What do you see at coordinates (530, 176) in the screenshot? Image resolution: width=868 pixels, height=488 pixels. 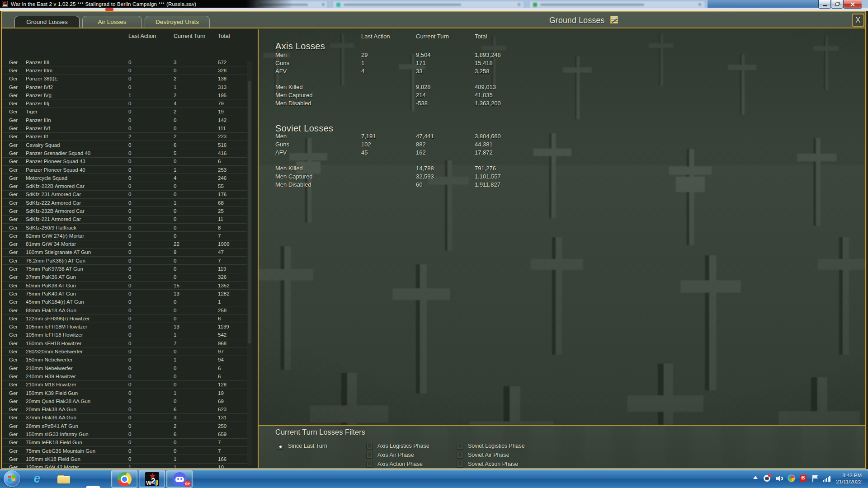 I see `loss-table-row: Men Captured32,5931,101,557` at bounding box center [530, 176].